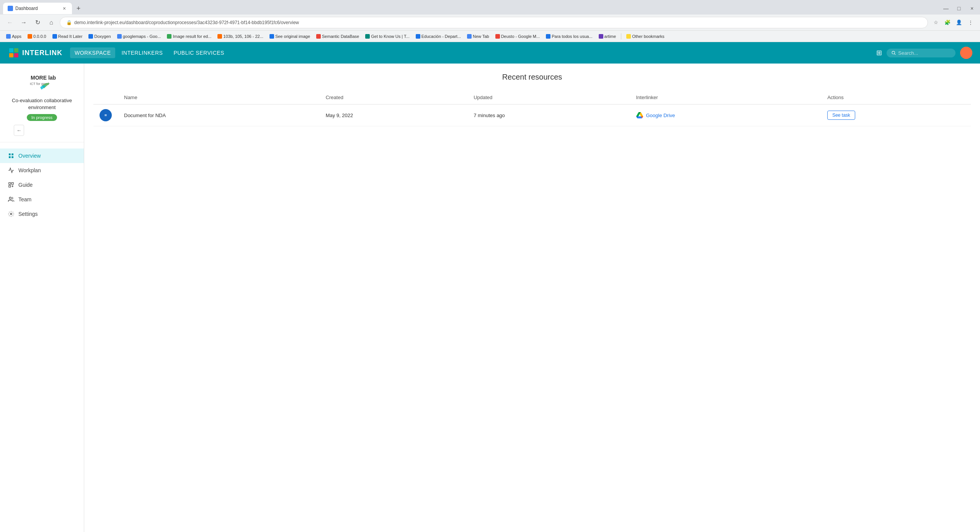 This screenshot has height=532, width=980. Describe the element at coordinates (490, 7) in the screenshot. I see `tab-bar: Dashboard × + — □ ×` at that location.